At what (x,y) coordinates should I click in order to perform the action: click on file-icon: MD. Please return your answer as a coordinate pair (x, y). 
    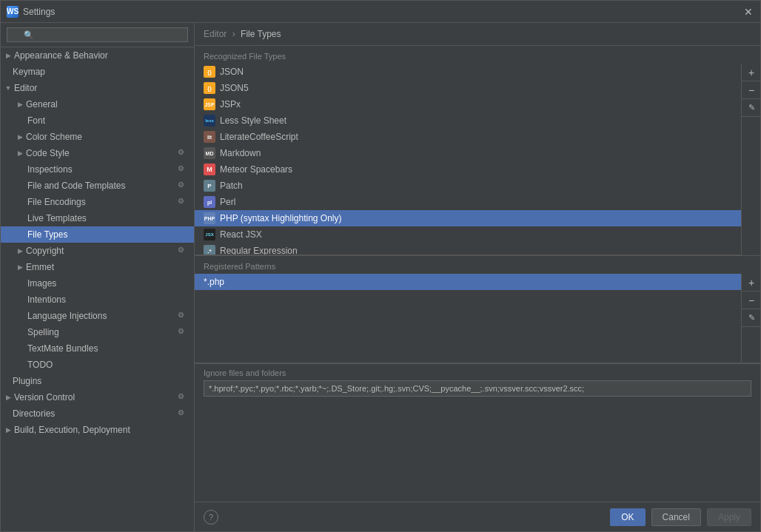
    Looking at the image, I should click on (209, 153).